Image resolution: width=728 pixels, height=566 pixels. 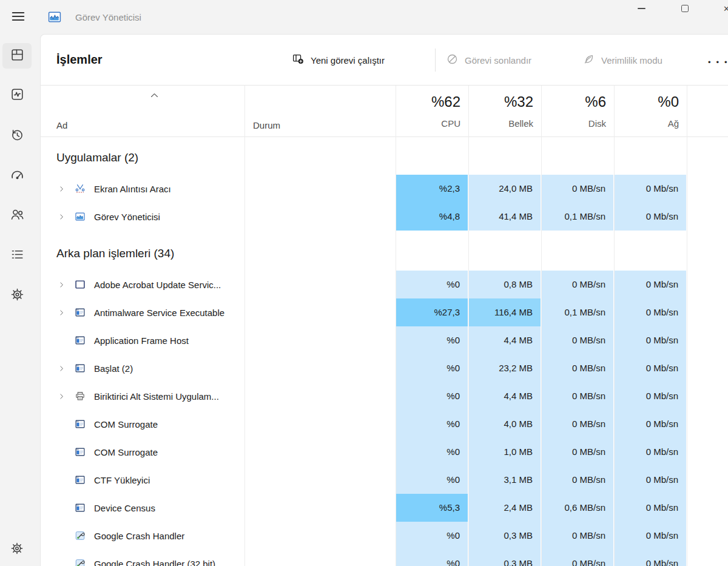 I want to click on hamburger-menu-button, so click(x=18, y=17).